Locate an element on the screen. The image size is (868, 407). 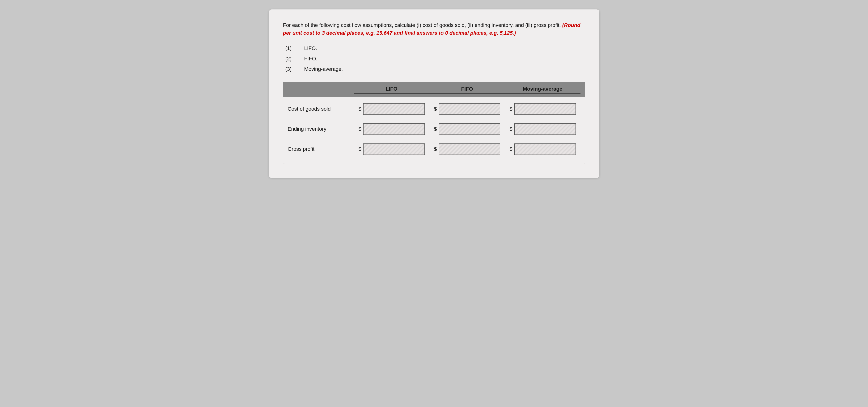
cell-cogs-avg: $ is located at coordinates (543, 109).